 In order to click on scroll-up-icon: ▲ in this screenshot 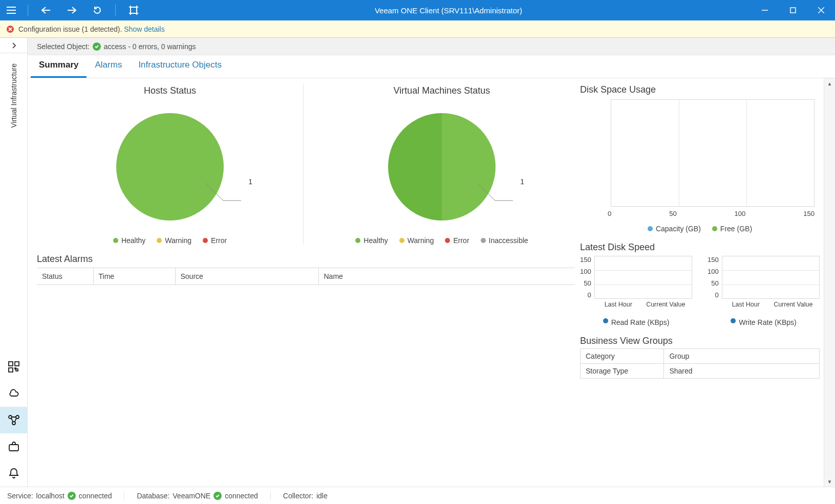, I will do `click(829, 83)`.